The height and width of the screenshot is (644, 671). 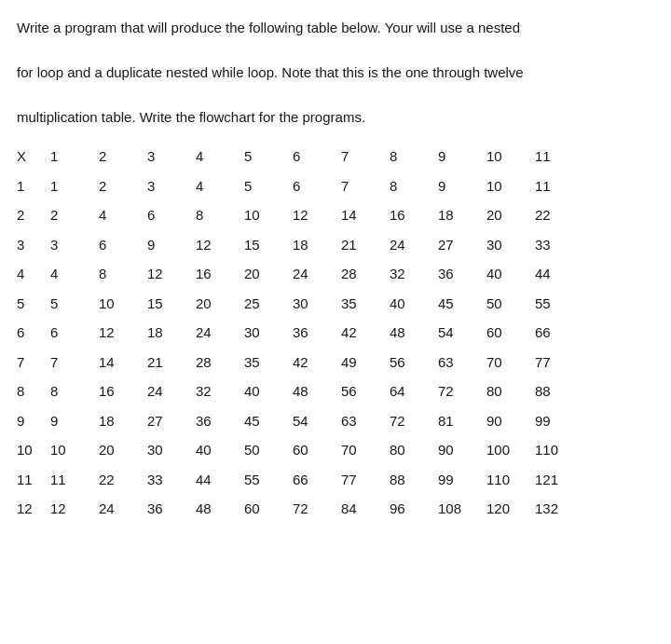 I want to click on intro-line1: Write a program that will produce the fo…, so click(x=336, y=28).